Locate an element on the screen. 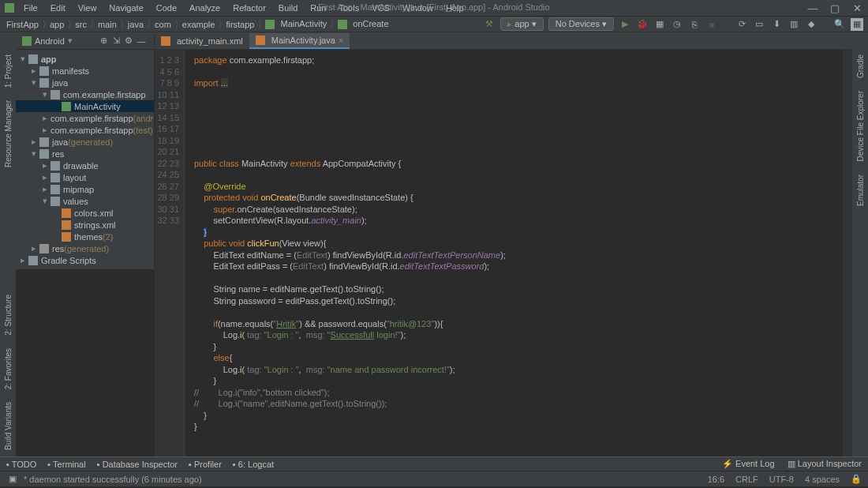 This screenshot has width=868, height=488. tree-res: ▾res is located at coordinates (85, 153).